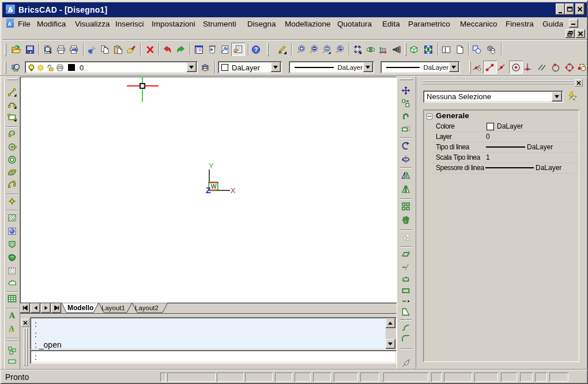 This screenshot has height=384, width=588. What do you see at coordinates (209, 190) in the screenshot?
I see `svg-text: Z` at bounding box center [209, 190].